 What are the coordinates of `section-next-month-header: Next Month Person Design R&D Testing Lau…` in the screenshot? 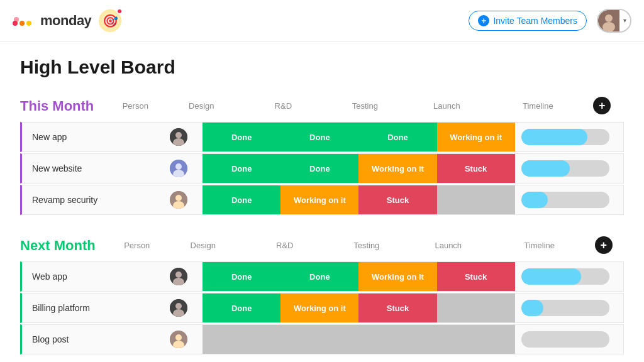 It's located at (322, 246).